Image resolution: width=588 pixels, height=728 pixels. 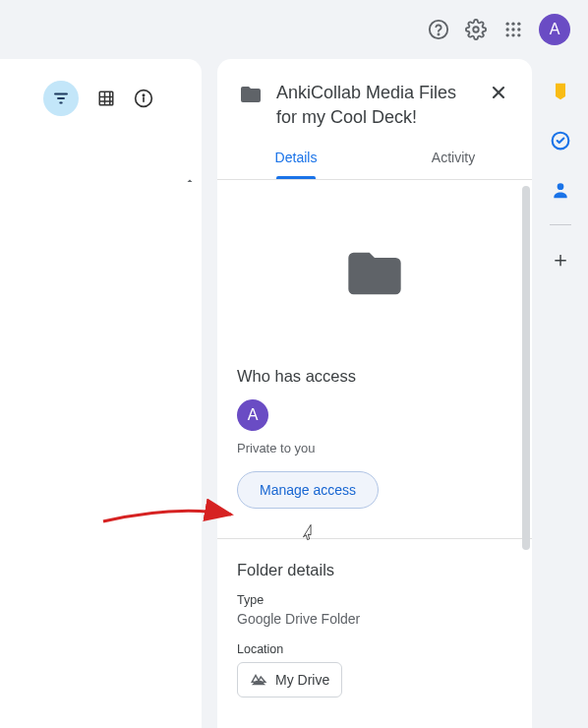 What do you see at coordinates (296, 164) in the screenshot?
I see `tab-details: Details` at bounding box center [296, 164].